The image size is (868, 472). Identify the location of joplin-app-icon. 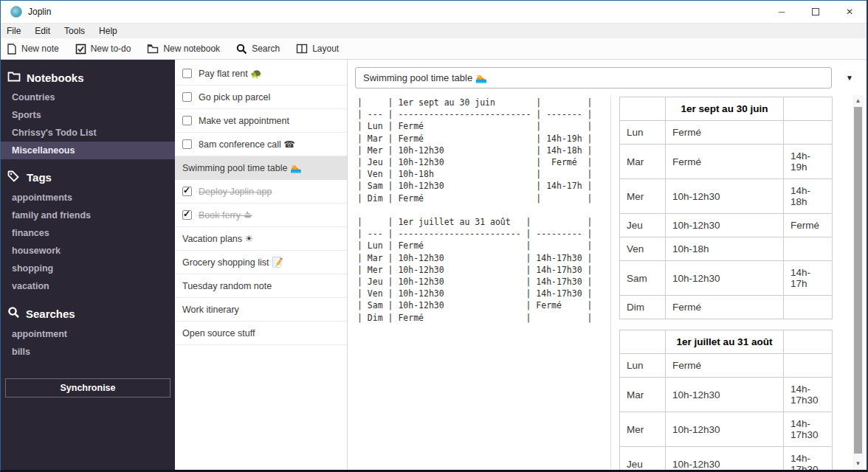
(16, 12).